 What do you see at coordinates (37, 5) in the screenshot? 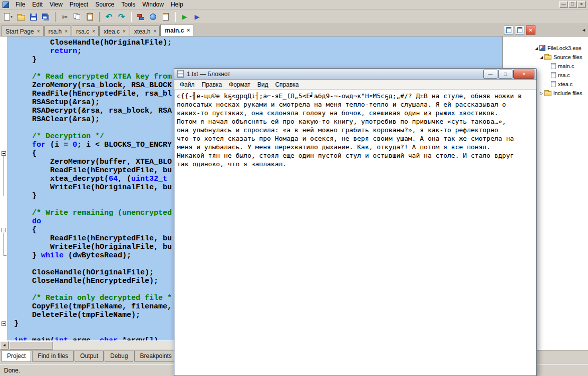
I see `menu-edit: Edit` at bounding box center [37, 5].